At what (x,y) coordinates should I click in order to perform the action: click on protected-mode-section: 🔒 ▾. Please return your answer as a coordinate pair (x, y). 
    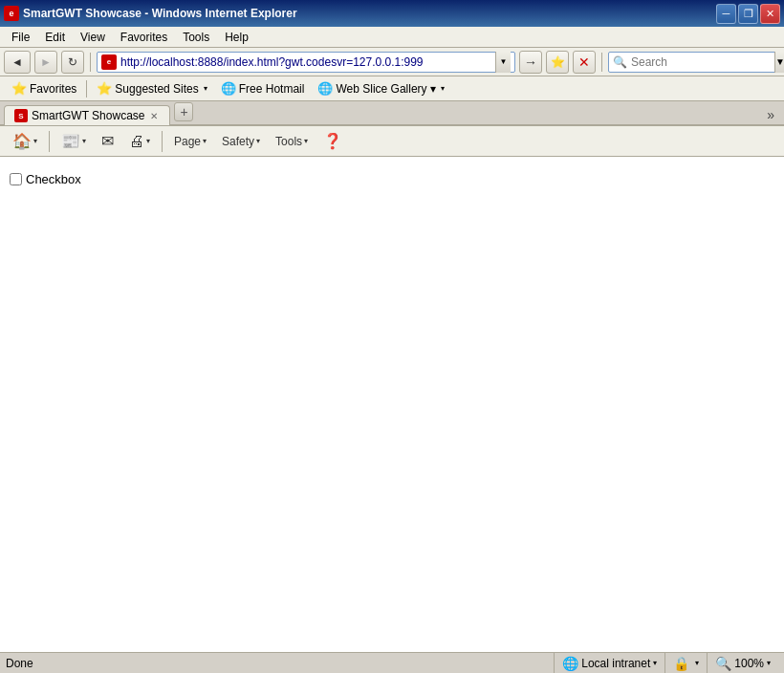
    Looking at the image, I should click on (686, 663).